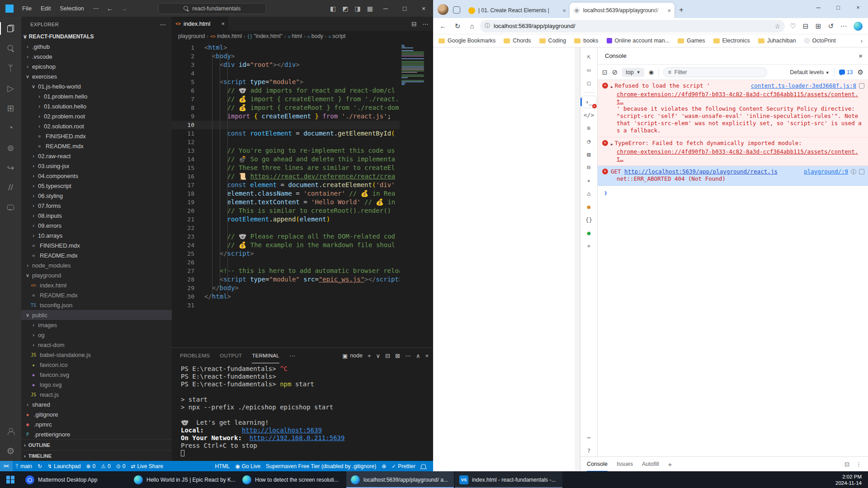 Image resolution: width=868 pixels, height=488 pixels. I want to click on line-number: 17, so click(183, 185).